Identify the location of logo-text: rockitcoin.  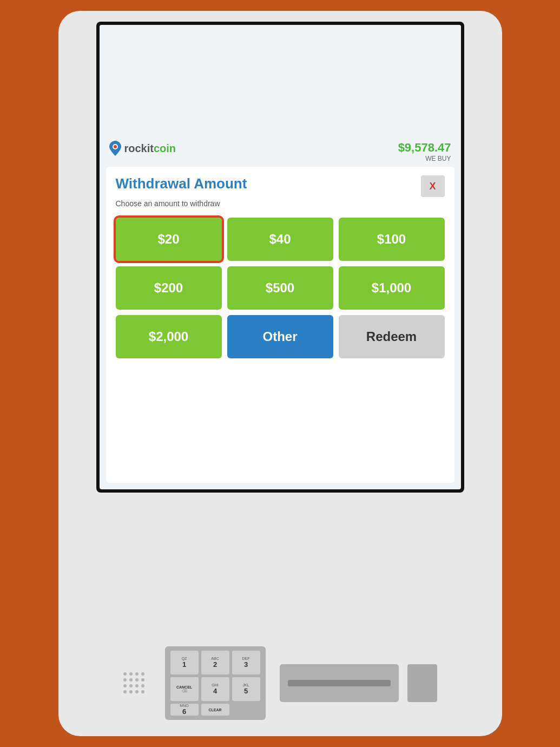
(150, 148).